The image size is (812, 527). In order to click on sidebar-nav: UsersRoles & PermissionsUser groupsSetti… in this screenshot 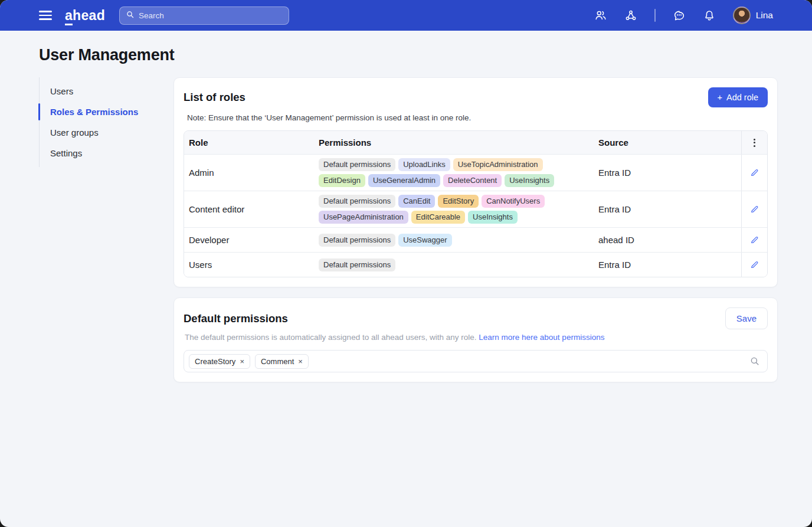, I will do `click(106, 122)`.